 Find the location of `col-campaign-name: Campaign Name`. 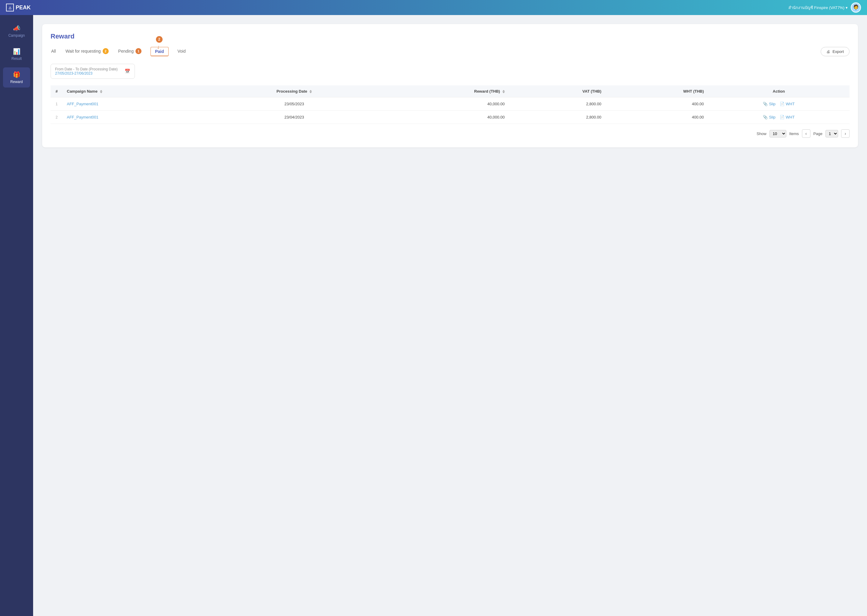

col-campaign-name: Campaign Name is located at coordinates (140, 91).